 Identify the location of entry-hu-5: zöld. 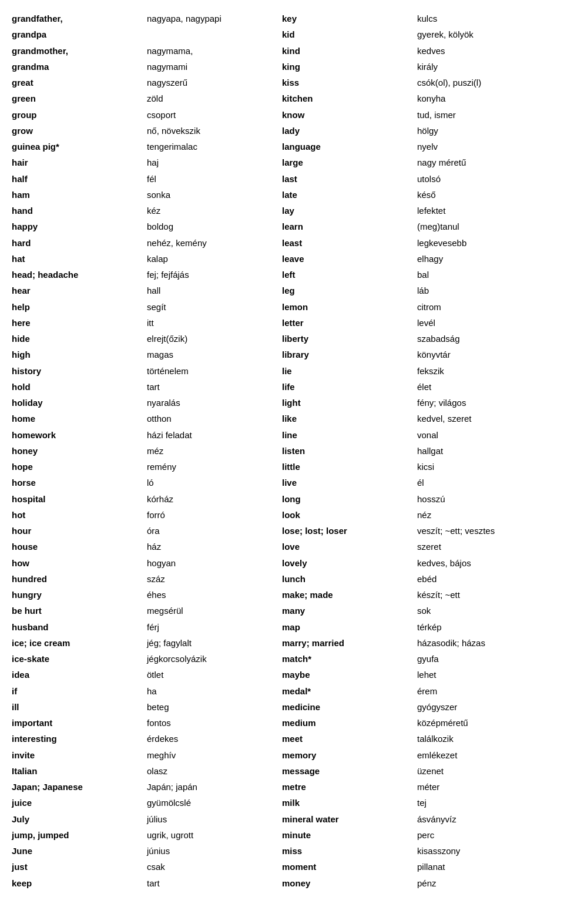
(214, 99).